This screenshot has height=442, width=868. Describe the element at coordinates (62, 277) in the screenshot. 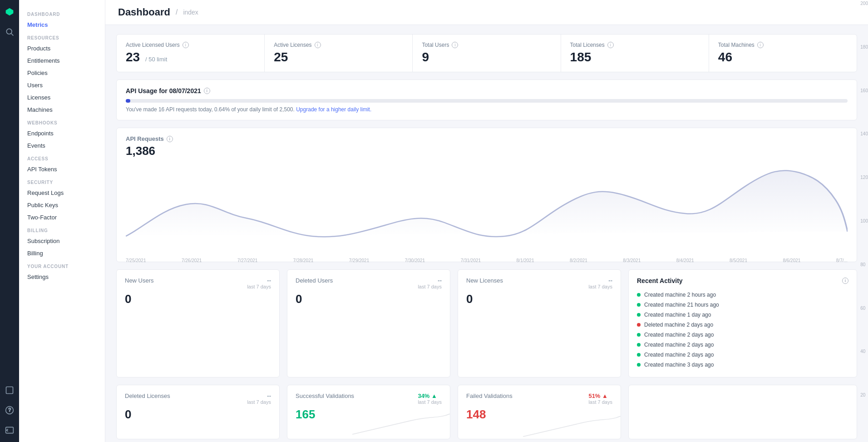

I see `sidebar-item-settings: Settings` at that location.